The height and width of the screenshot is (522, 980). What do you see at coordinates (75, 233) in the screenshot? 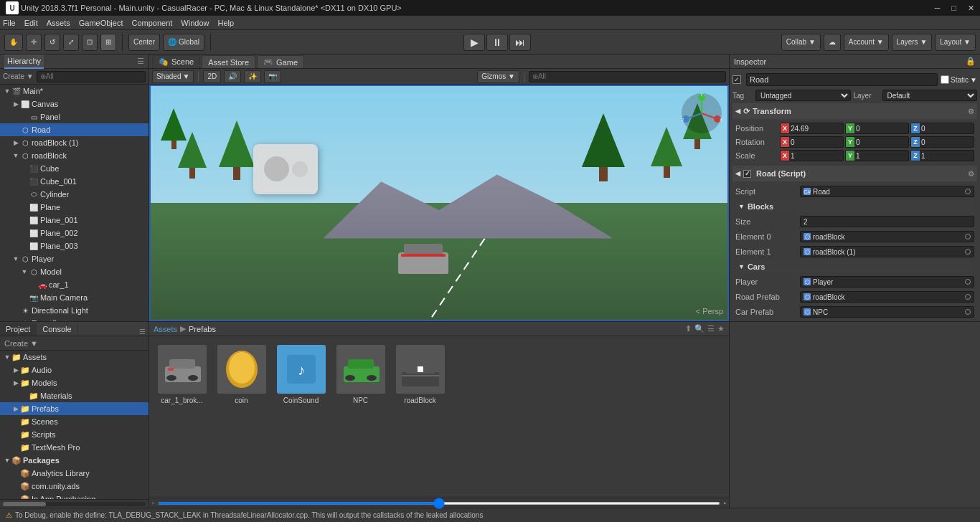
I see `tree-item-plane002: ⬜ Plane_002` at bounding box center [75, 233].